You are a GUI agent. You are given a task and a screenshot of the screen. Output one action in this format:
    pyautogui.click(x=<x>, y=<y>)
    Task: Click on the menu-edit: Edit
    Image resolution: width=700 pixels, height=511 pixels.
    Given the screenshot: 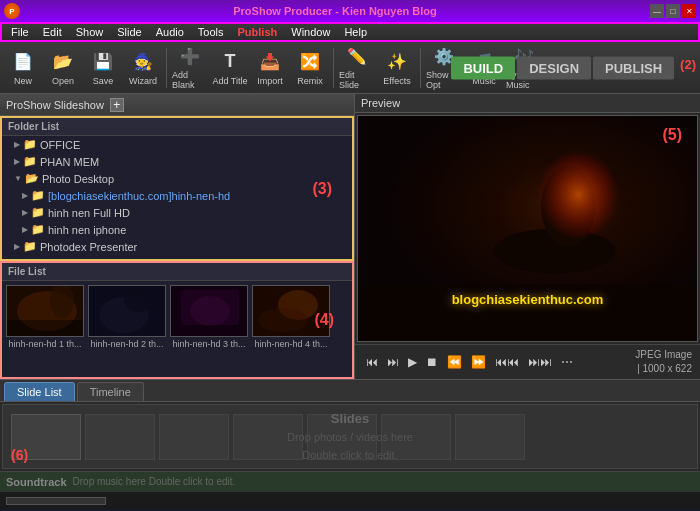 What is the action you would take?
    pyautogui.click(x=52, y=32)
    